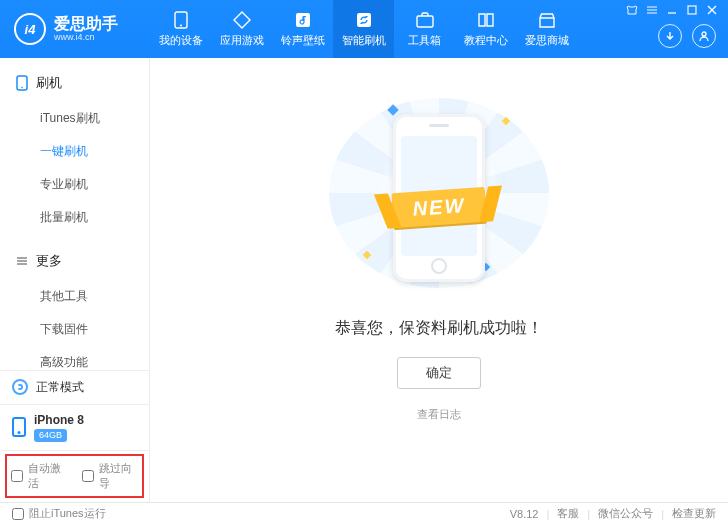 The image size is (728, 524). What do you see at coordinates (119, 476) in the screenshot?
I see `checkbox-label: 跳过向导` at bounding box center [119, 476].